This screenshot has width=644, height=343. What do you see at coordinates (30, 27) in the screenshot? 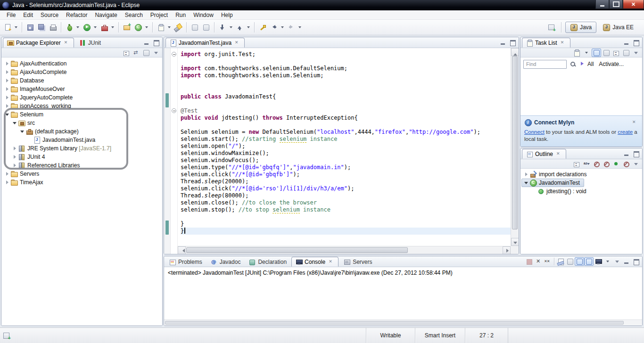
I see `save-button` at bounding box center [30, 27].